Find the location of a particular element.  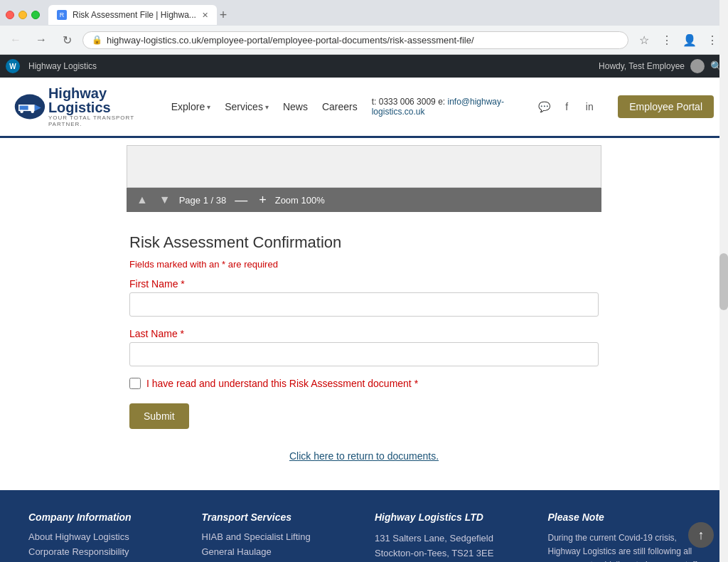

first-name-input is located at coordinates (364, 304).